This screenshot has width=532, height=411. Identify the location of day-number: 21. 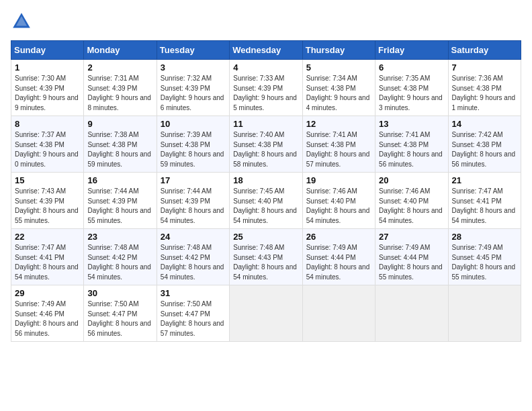
(485, 180).